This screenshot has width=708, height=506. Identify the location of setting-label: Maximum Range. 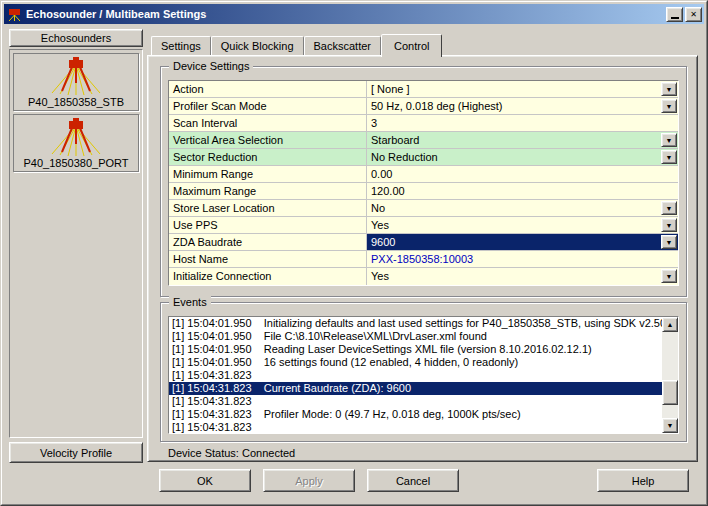
(268, 191).